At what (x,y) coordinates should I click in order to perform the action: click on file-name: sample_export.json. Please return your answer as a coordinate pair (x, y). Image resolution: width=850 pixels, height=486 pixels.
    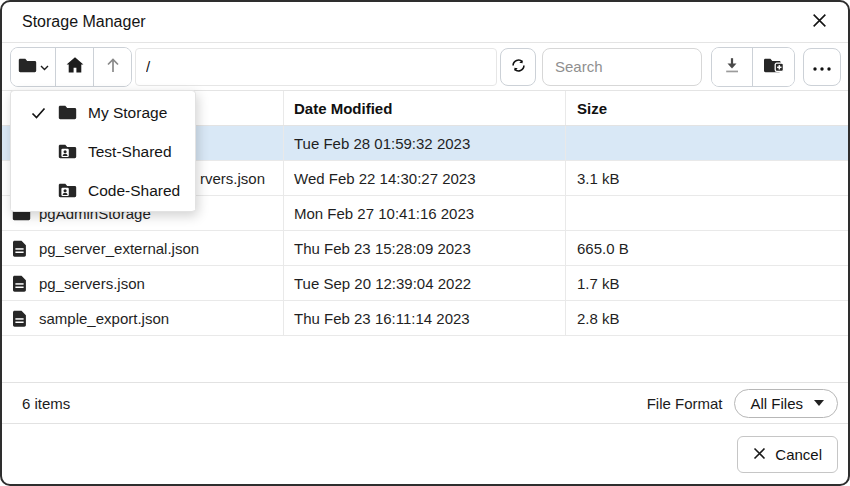
    Looking at the image, I should click on (104, 318).